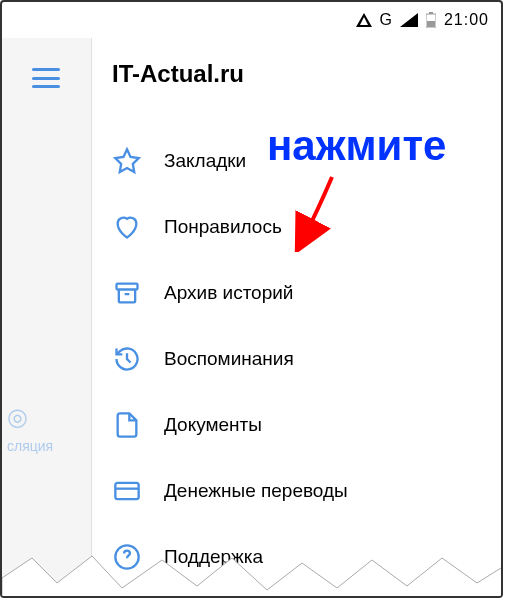 The height and width of the screenshot is (602, 507). What do you see at coordinates (46, 78) in the screenshot?
I see `menu-icon` at bounding box center [46, 78].